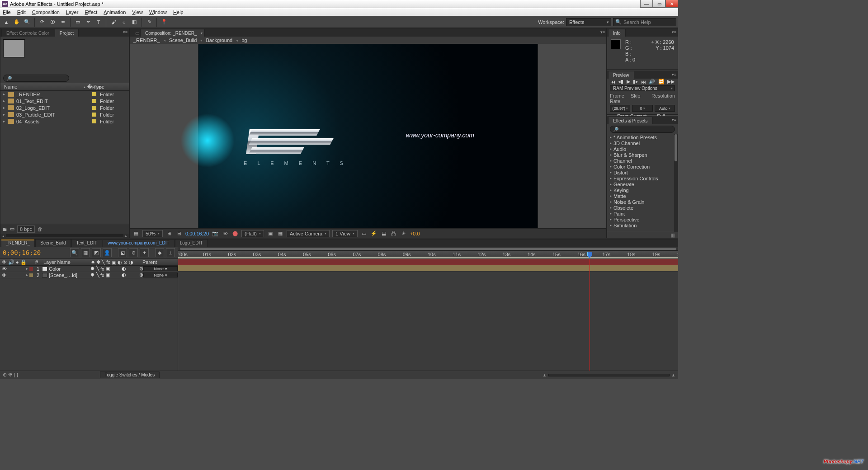  What do you see at coordinates (87, 243) in the screenshot?
I see `timeline-tab: Text_EDIT` at bounding box center [87, 243].